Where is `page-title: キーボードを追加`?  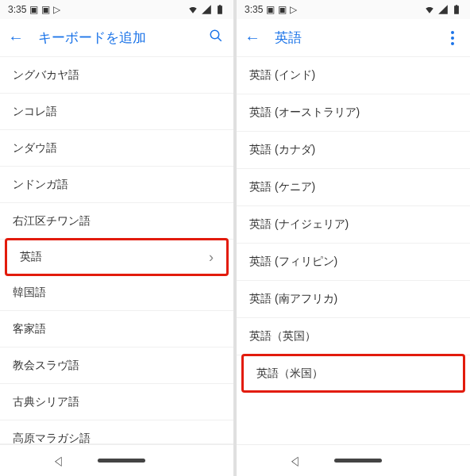 page-title: キーボードを追加 is located at coordinates (115, 38).